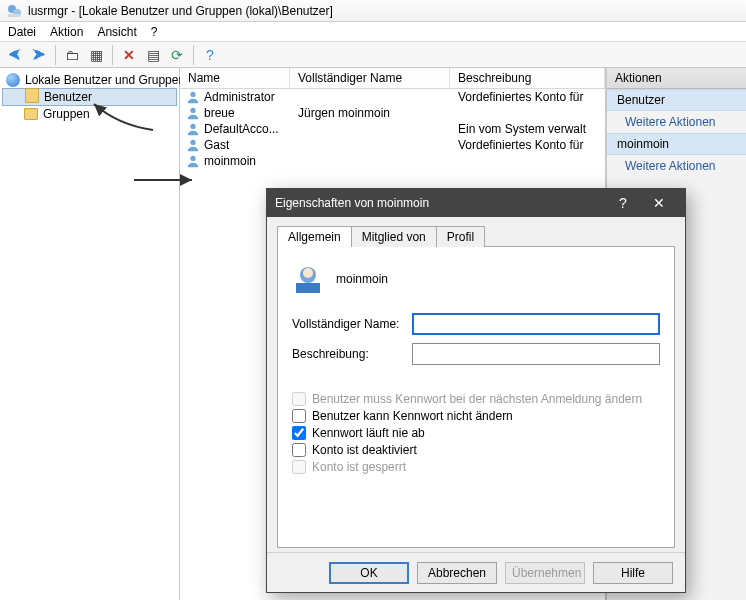 The width and height of the screenshot is (746, 600). What do you see at coordinates (180, 11) in the screenshot?
I see `window-title: lusrmgr - [Lokale Benutzer und Gruppen (…` at bounding box center [180, 11].